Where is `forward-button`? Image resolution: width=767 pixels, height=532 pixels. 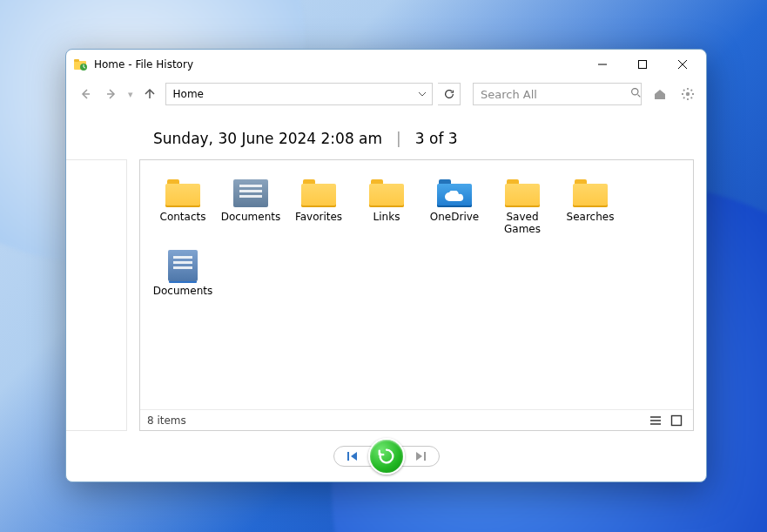
forward-button is located at coordinates (111, 94).